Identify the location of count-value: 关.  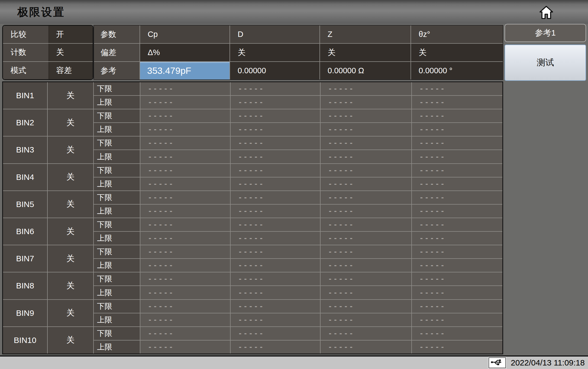
(70, 52).